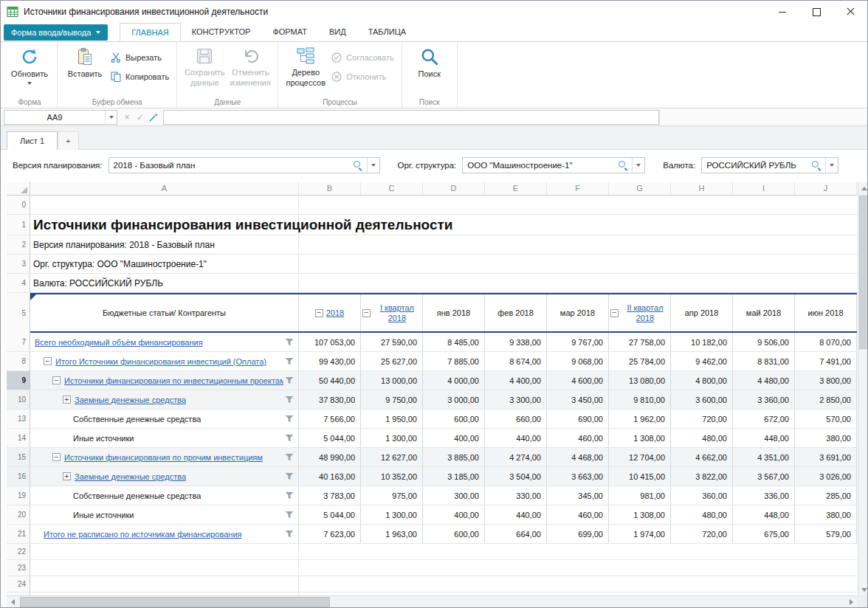 The width and height of the screenshot is (868, 608). What do you see at coordinates (826, 477) in the screenshot?
I see `value-cell: 3 026,00` at bounding box center [826, 477].